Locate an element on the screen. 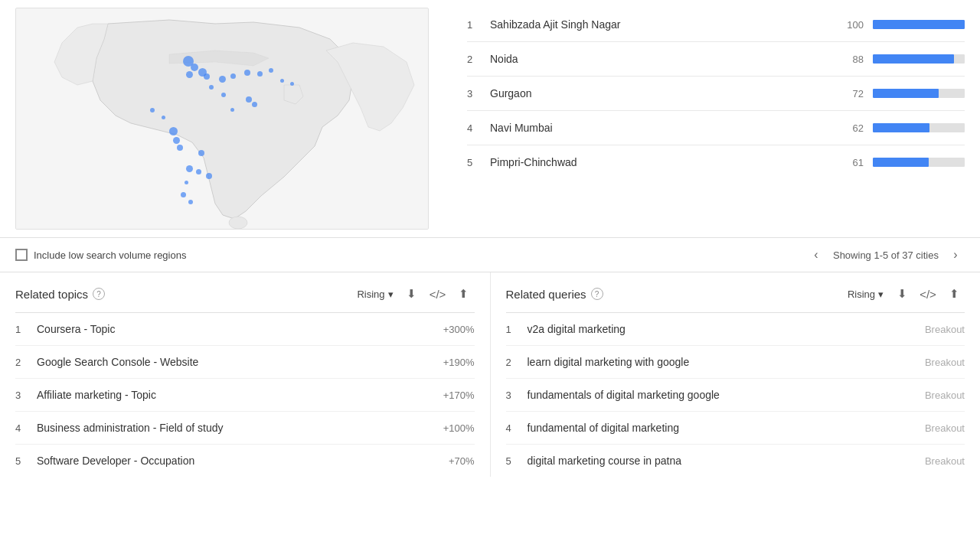  item-label: Coursera - Topic is located at coordinates (237, 329).